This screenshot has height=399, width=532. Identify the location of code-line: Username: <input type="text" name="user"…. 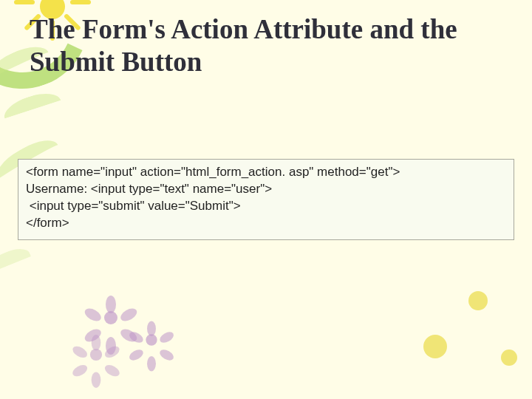
(149, 189).